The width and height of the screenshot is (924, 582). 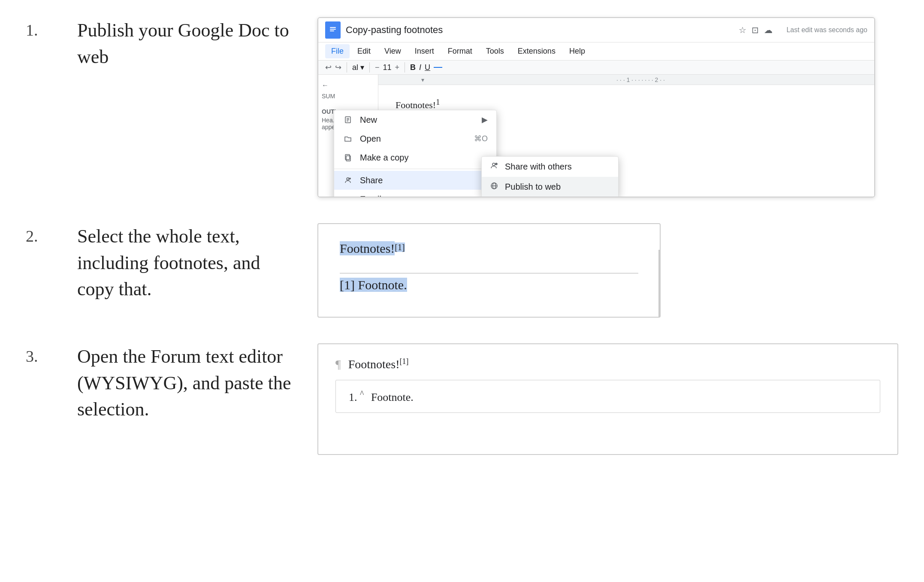 I want to click on gdocs-sidebar: ← SUM OUTL Hea... appe..., so click(x=348, y=136).